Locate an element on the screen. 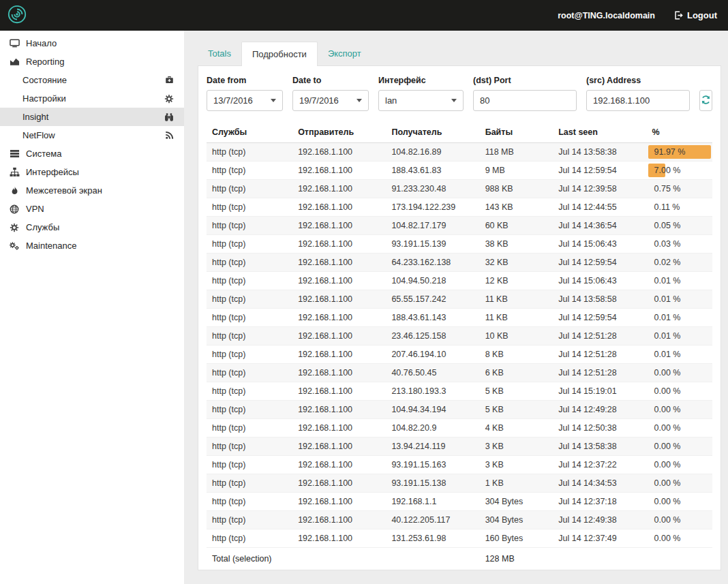 The height and width of the screenshot is (584, 728). sitemap-icon is located at coordinates (14, 172).